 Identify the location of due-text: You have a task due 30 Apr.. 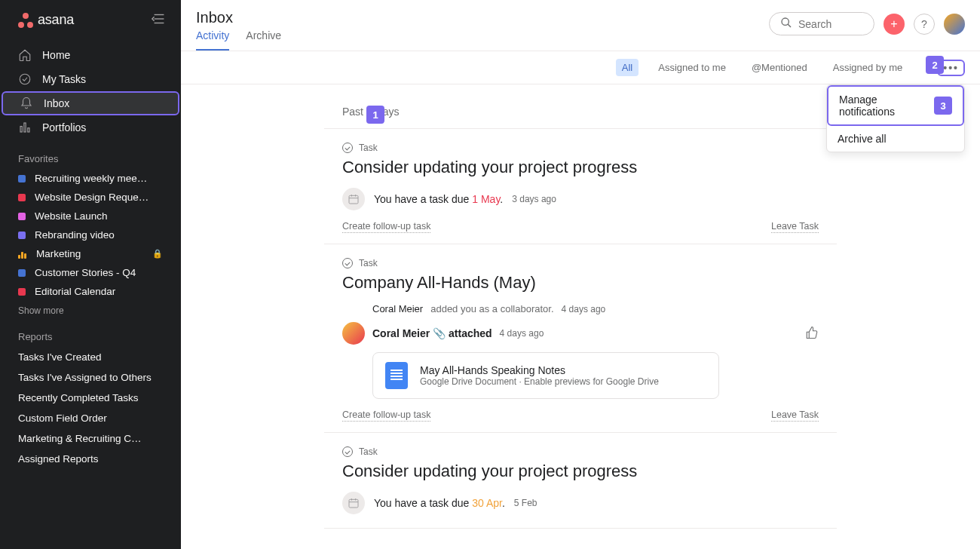
(439, 503).